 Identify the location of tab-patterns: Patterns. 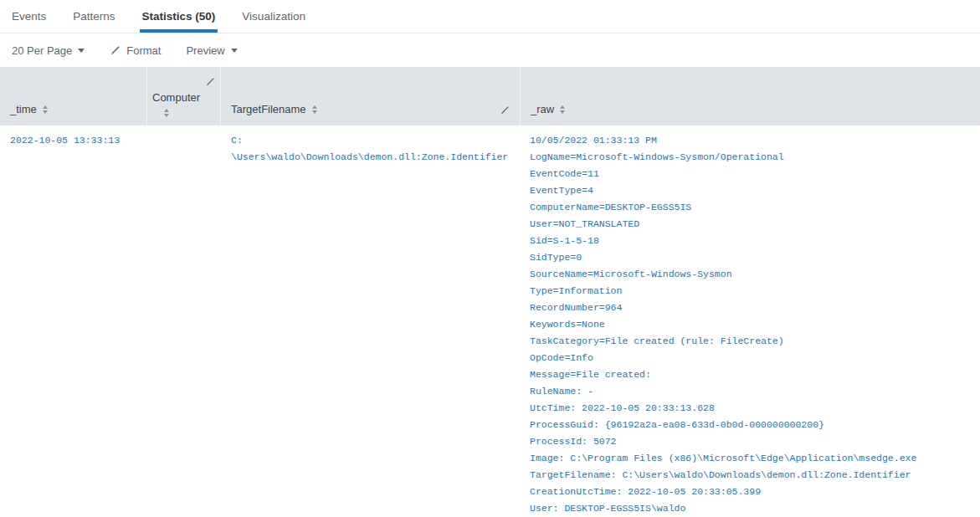
(94, 17).